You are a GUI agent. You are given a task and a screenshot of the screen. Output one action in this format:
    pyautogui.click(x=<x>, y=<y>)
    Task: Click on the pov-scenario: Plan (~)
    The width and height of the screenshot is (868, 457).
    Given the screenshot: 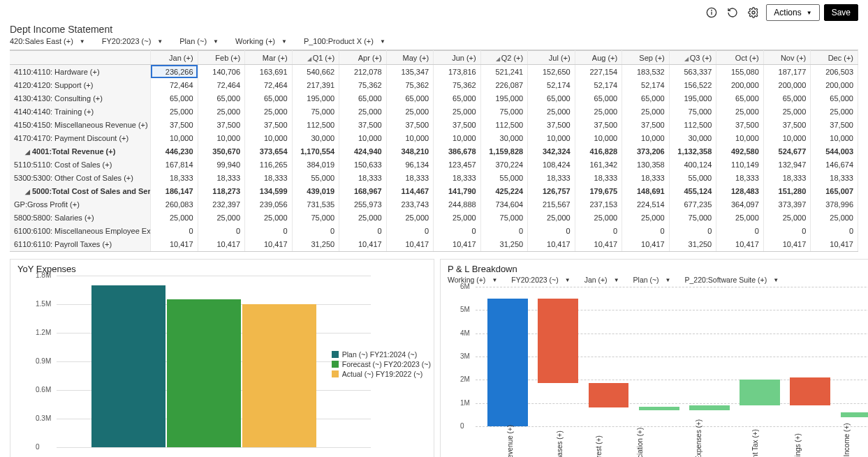 What is the action you would take?
    pyautogui.click(x=199, y=41)
    